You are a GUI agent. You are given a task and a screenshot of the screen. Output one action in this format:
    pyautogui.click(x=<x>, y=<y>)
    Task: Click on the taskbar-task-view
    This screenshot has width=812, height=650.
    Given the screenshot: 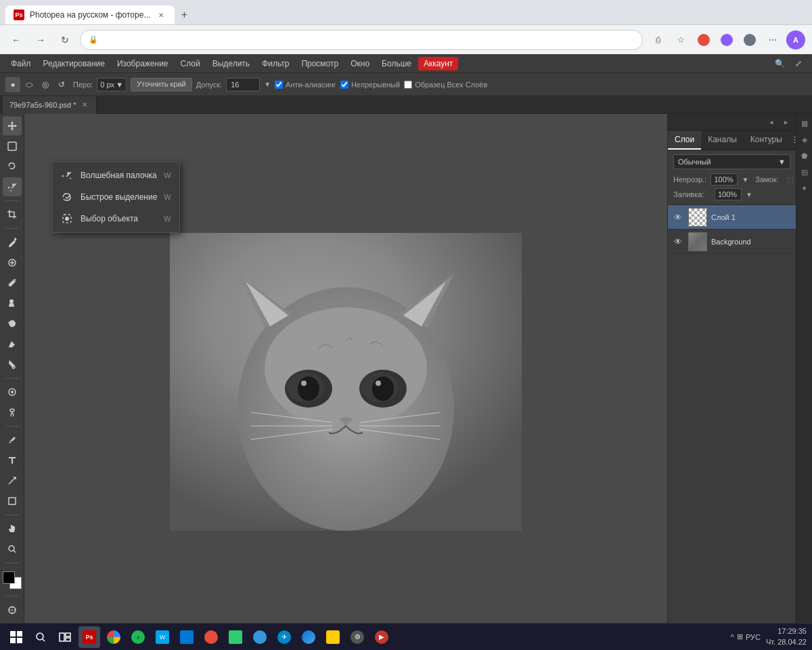 What is the action you would take?
    pyautogui.click(x=65, y=637)
    